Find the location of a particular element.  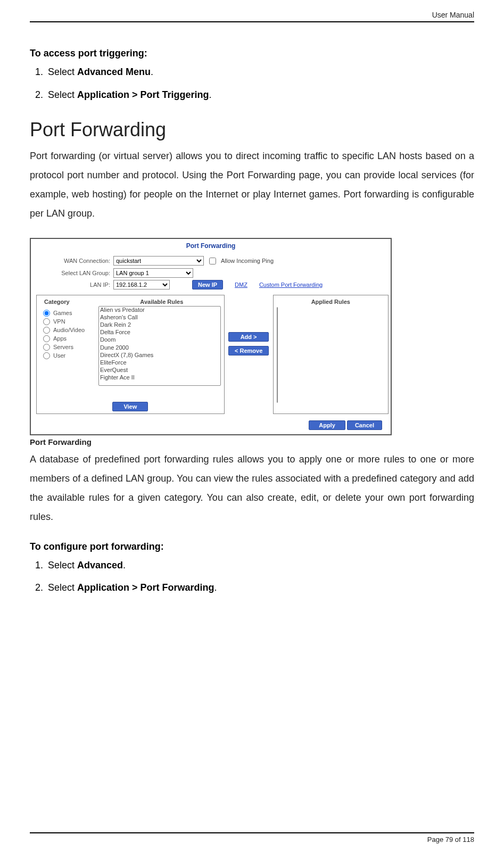

cfg-step-2-bold: Application > Port Forwarding is located at coordinates (146, 588).